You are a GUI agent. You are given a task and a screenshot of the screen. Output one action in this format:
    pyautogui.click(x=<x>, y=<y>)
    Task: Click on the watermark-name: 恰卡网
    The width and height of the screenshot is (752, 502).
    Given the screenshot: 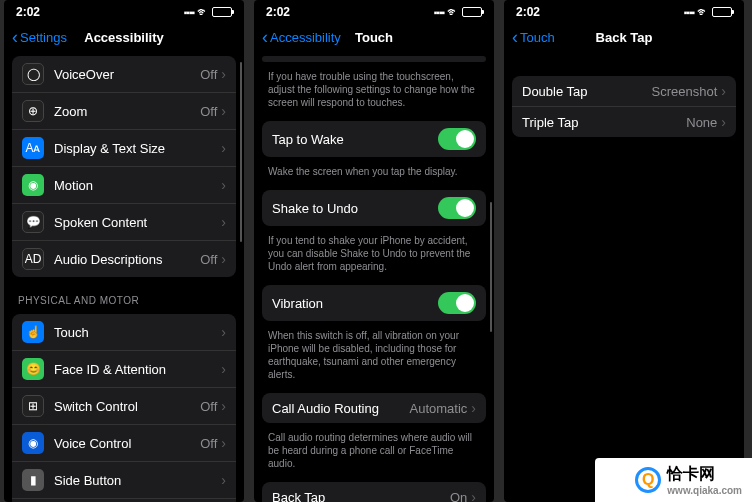 What is the action you would take?
    pyautogui.click(x=691, y=474)
    